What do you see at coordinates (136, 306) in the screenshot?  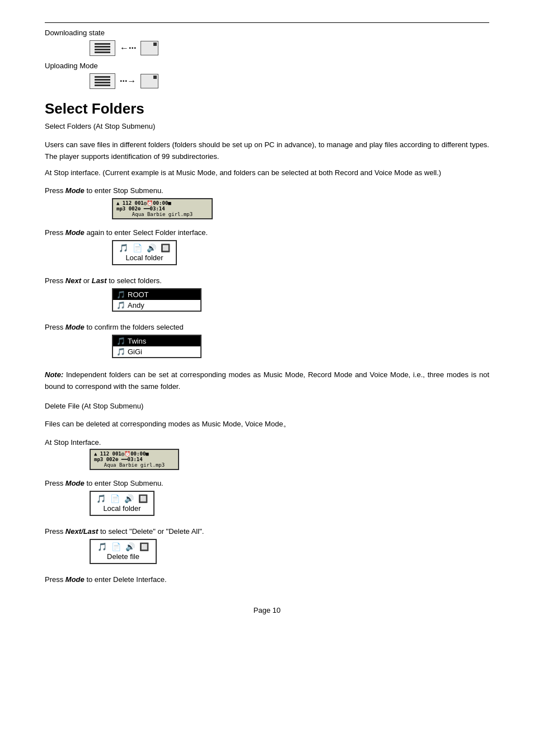 I see `andy-name: Andy` at bounding box center [136, 306].